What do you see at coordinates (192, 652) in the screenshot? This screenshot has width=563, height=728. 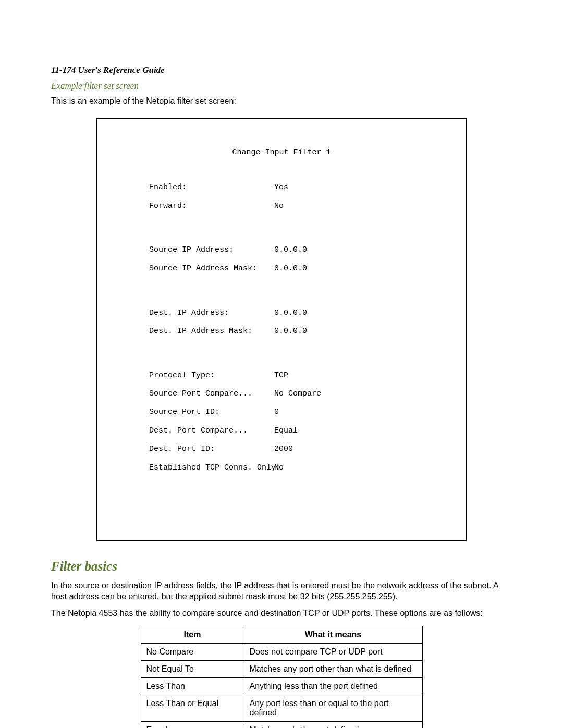 I see `table-cell-item: No Compare` at bounding box center [192, 652].